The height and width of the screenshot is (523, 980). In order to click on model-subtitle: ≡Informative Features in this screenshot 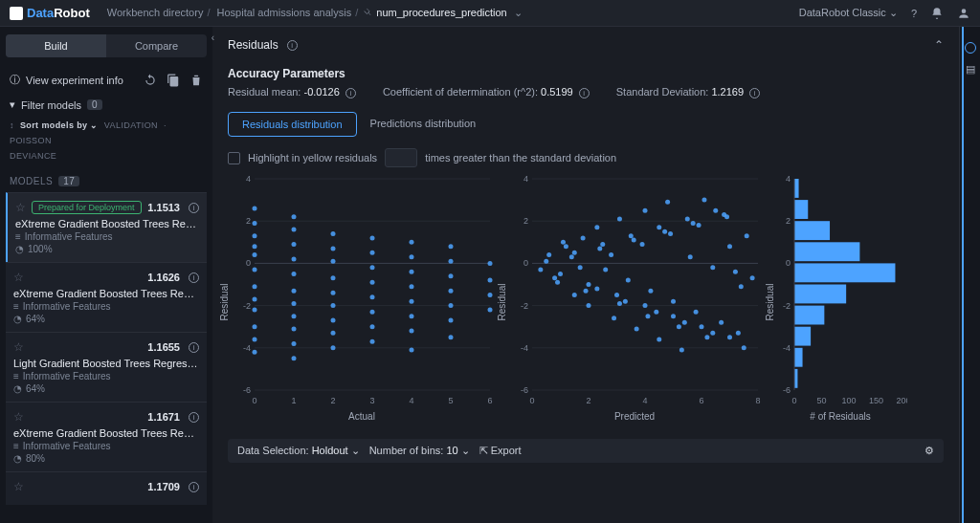, I will do `click(106, 377)`.